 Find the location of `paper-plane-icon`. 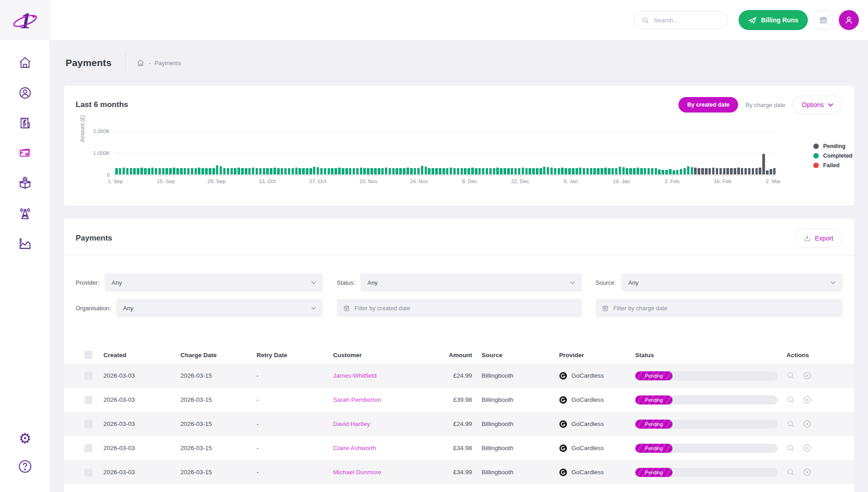

paper-plane-icon is located at coordinates (753, 20).